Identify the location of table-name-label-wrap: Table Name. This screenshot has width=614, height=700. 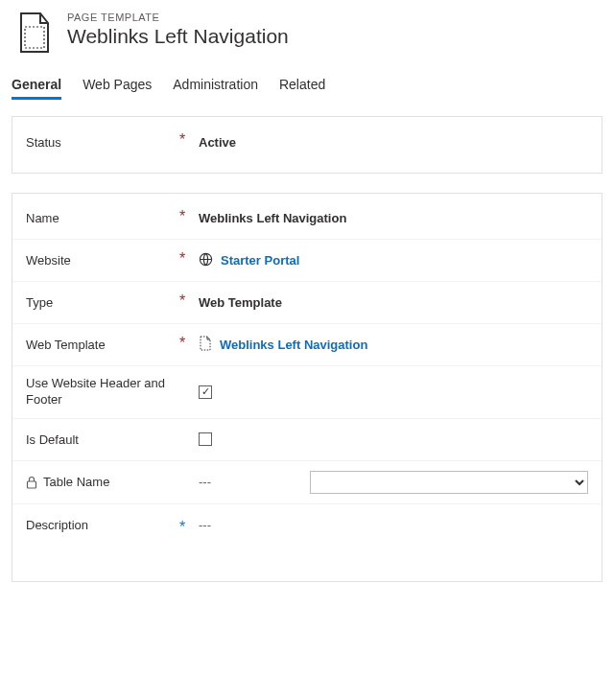
(103, 481).